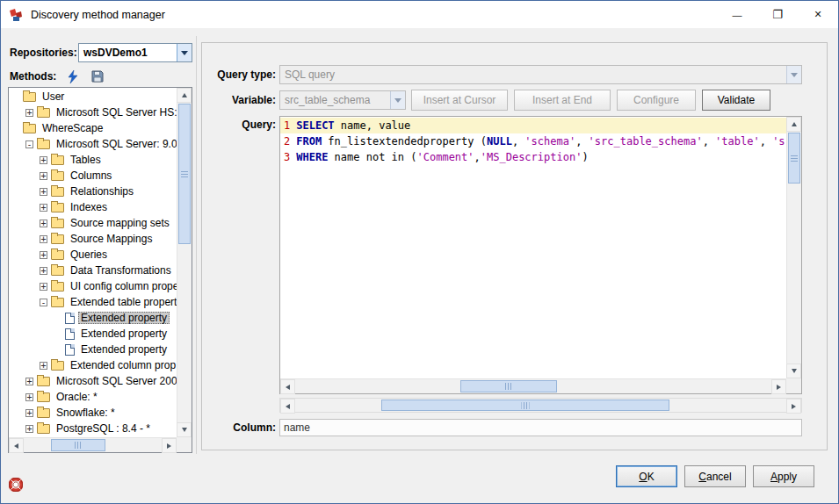 The height and width of the screenshot is (504, 839). Describe the element at coordinates (184, 174) in the screenshot. I see `tree-vscroll-thumb` at that location.